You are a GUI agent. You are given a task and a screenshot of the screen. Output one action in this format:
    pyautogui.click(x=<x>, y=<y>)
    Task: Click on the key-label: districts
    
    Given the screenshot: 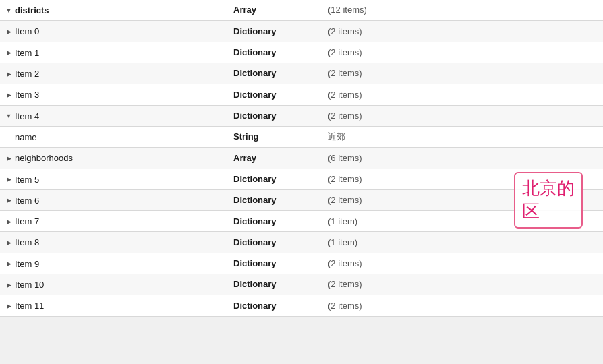 What is the action you would take?
    pyautogui.click(x=32, y=11)
    